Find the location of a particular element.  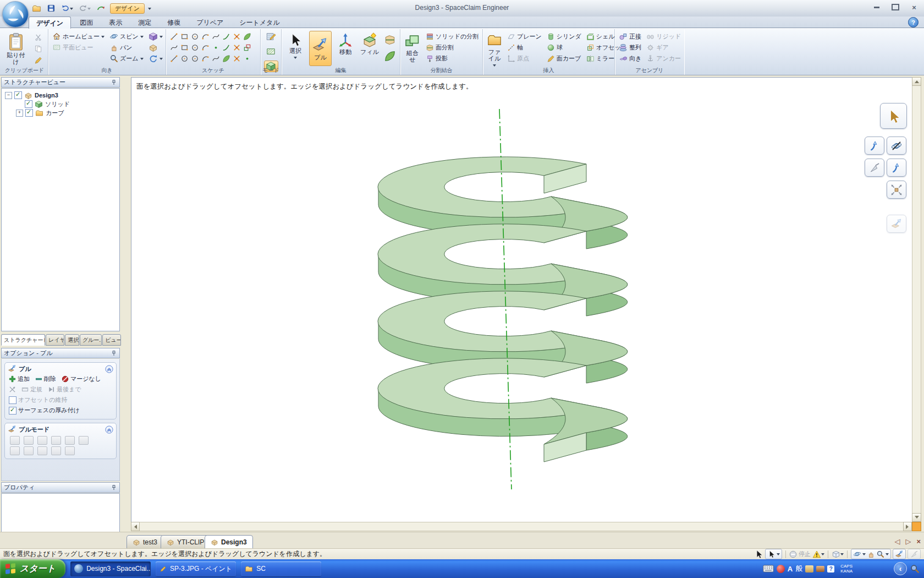

combine-button: 組合せ is located at coordinates (413, 47).